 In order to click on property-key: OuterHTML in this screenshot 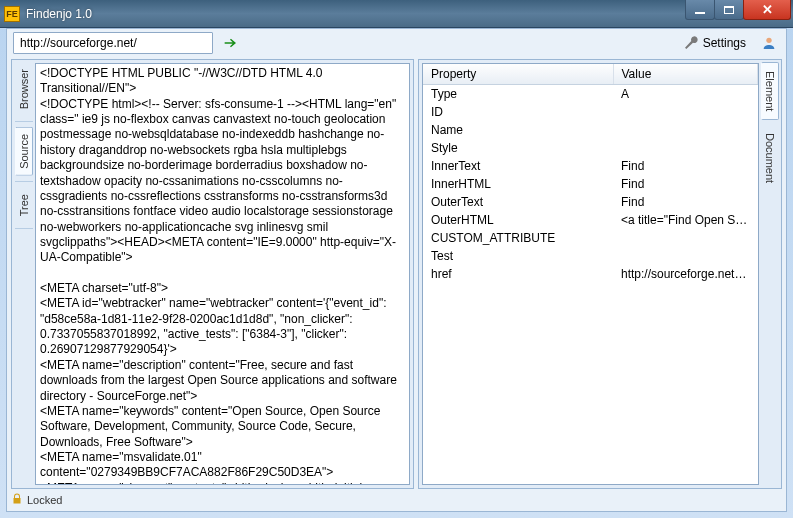, I will do `click(518, 220)`.